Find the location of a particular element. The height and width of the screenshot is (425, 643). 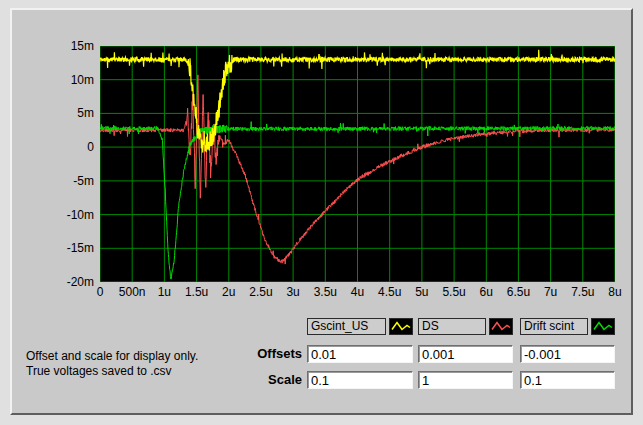

x-tick-label: 5u is located at coordinates (422, 292).